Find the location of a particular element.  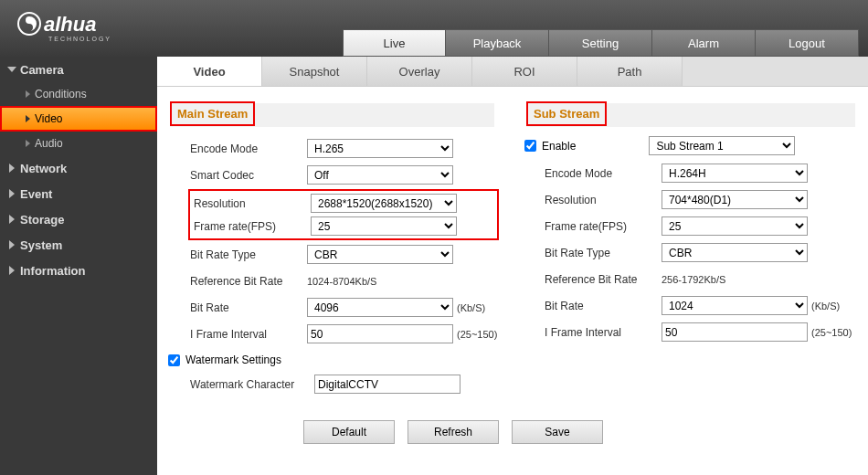

resolution-select: 2688*1520(2688x1520) is located at coordinates (384, 203).